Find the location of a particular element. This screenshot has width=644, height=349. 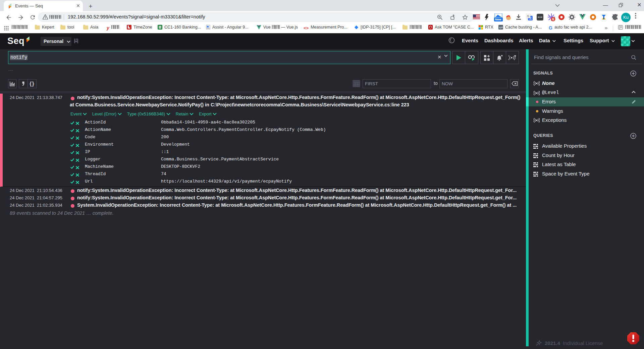

svg-text: ayk is located at coordinates (501, 28).